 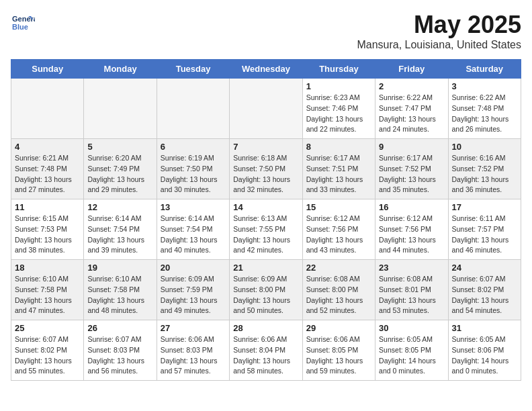 What do you see at coordinates (266, 207) in the screenshot?
I see `day-number: 14` at bounding box center [266, 207].